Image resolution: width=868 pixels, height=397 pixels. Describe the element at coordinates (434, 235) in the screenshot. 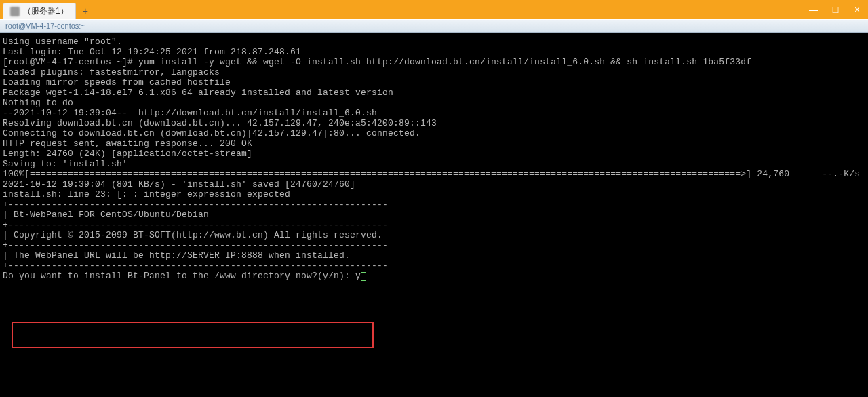

I see `terminal-line: | Copyright © 2015-2099 BT-SOFT(http://w…` at that location.